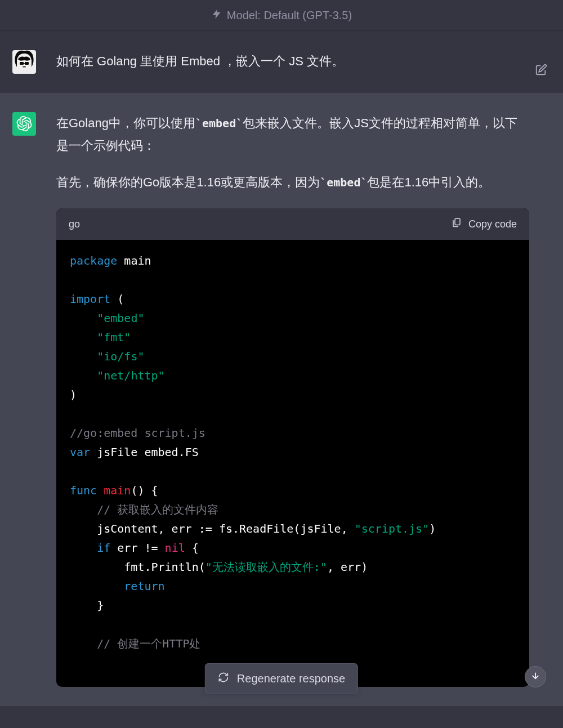  I want to click on assistant-para-2: 首先，确保你的Go版本是1.16或更高版本，因为`embed`包是在1.16中引…, so click(293, 182).